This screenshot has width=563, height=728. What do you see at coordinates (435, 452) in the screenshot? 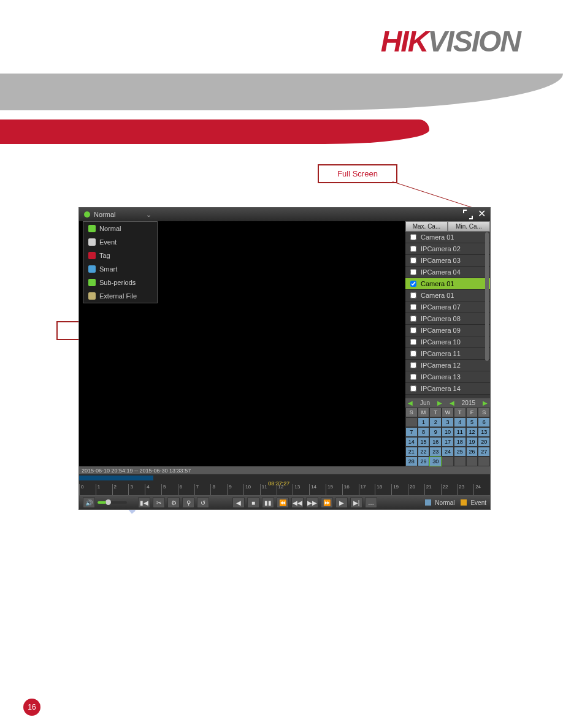
I see `cal-day: 23` at bounding box center [435, 452].